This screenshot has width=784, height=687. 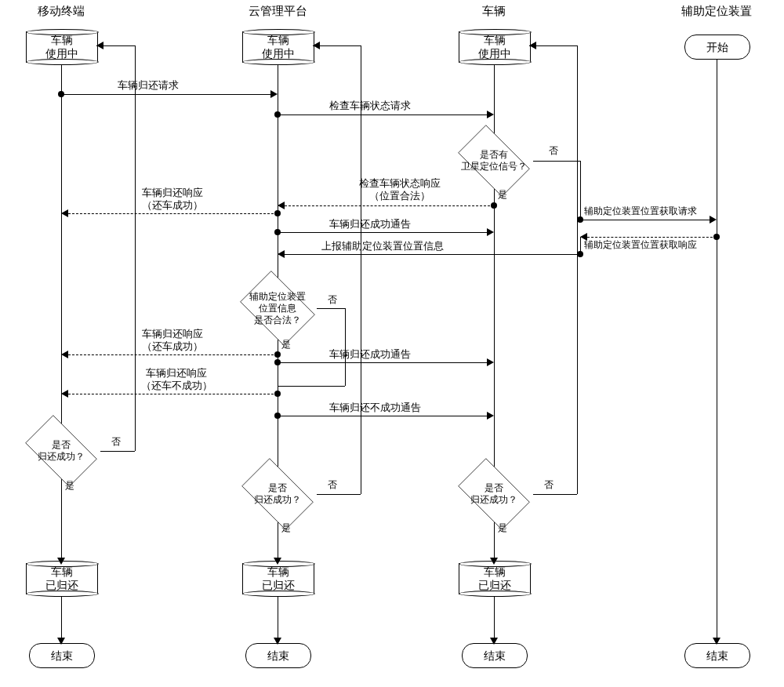 I want to click on b-no-v: 否, so click(x=549, y=485).